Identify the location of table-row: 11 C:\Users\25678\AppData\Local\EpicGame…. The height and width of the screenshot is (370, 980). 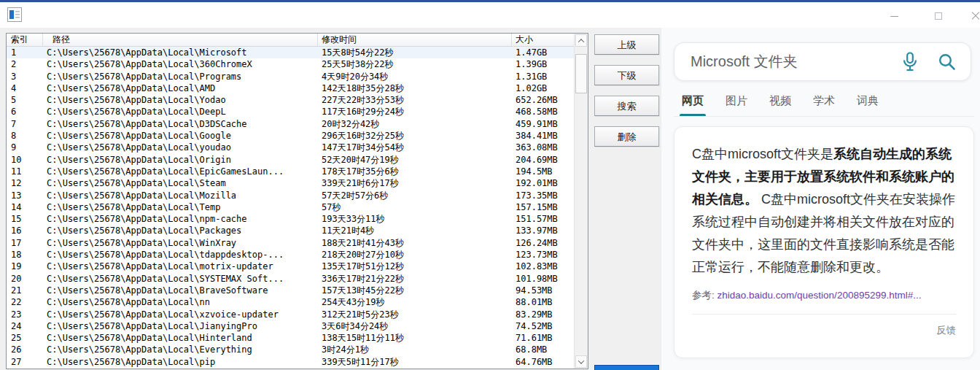
(290, 171).